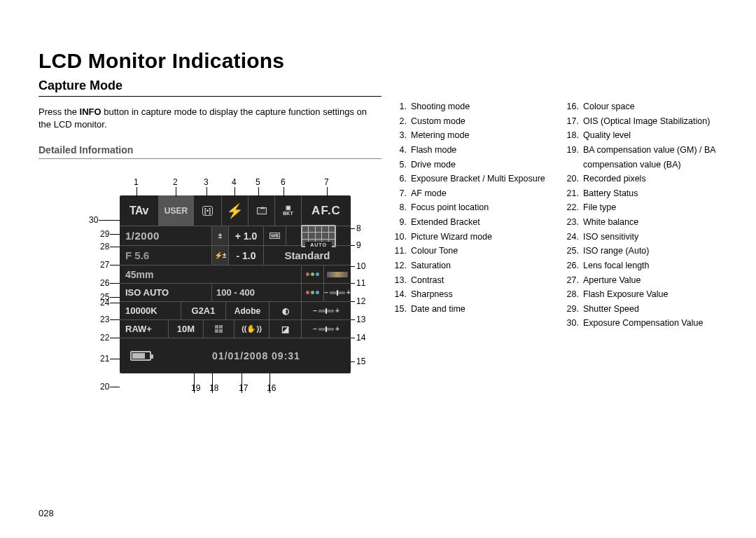 This screenshot has height=538, width=756. What do you see at coordinates (470, 223) in the screenshot?
I see `legend-item: 9.Extended Bracket` at bounding box center [470, 223].